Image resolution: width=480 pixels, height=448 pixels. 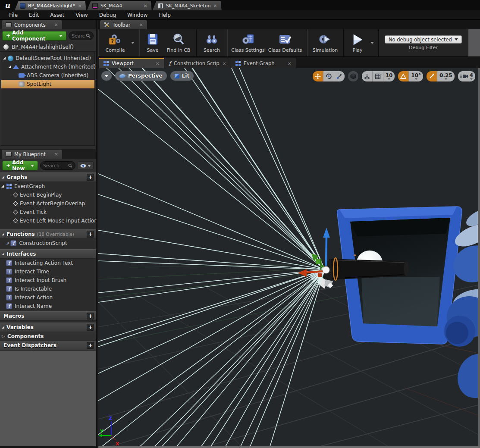 I want to click on scale-tool-button, so click(x=339, y=76).